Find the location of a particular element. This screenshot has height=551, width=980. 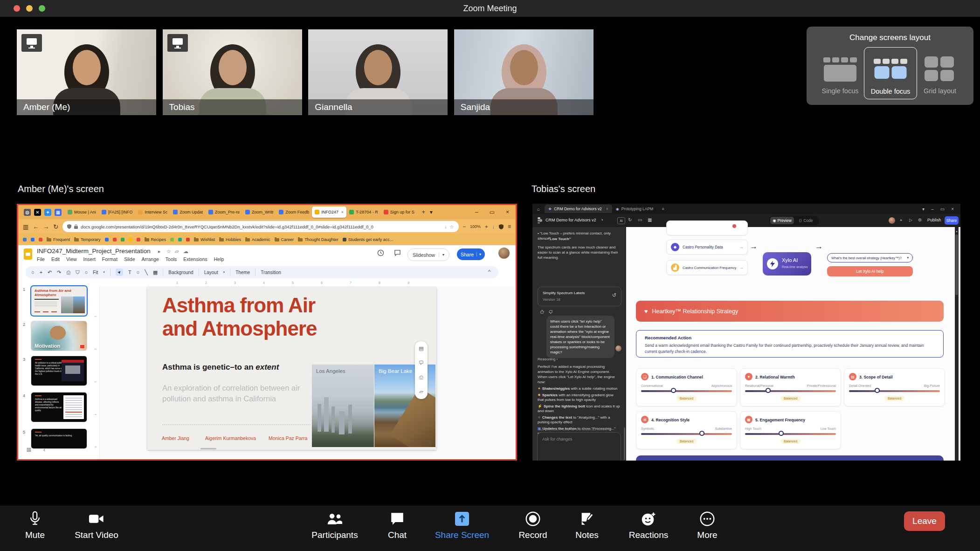

browser-tab: Mouse | Ani is located at coordinates (82, 212).